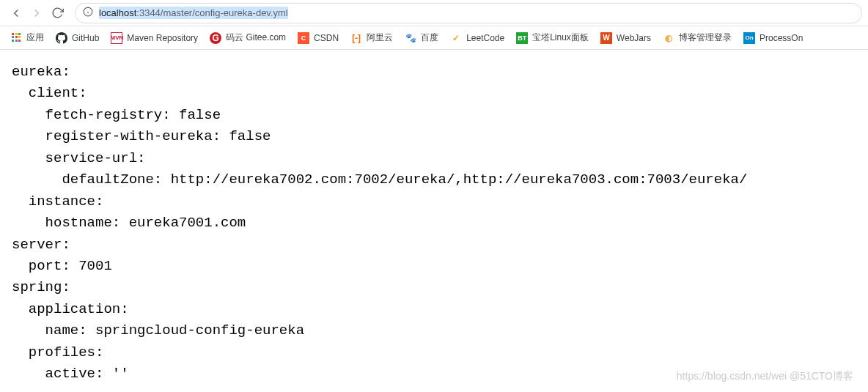 Image resolution: width=868 pixels, height=392 pixels. Describe the element at coordinates (62, 38) in the screenshot. I see `github-icon` at that location.